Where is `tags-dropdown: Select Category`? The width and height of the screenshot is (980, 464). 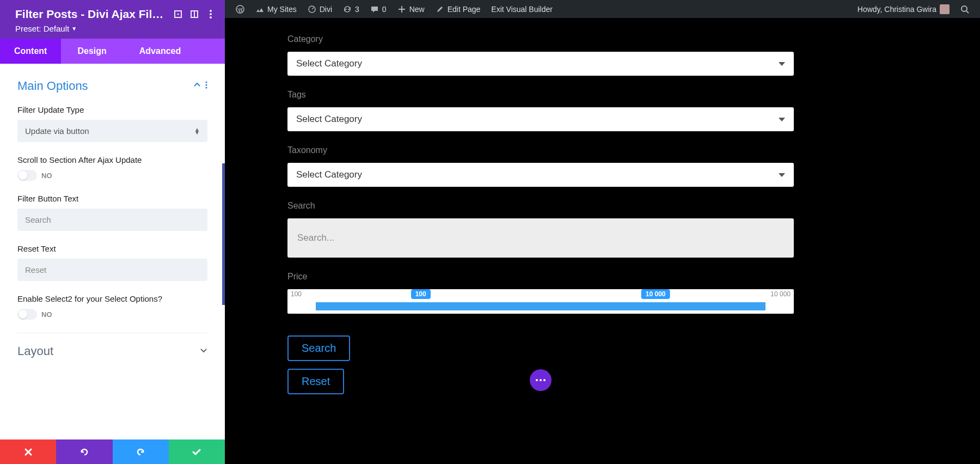 tags-dropdown: Select Category is located at coordinates (541, 119).